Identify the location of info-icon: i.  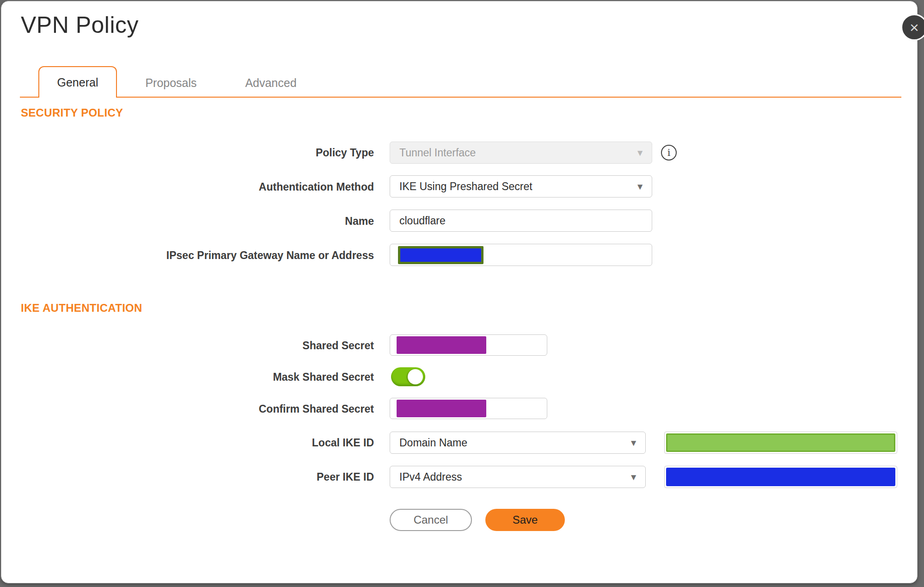
(669, 153).